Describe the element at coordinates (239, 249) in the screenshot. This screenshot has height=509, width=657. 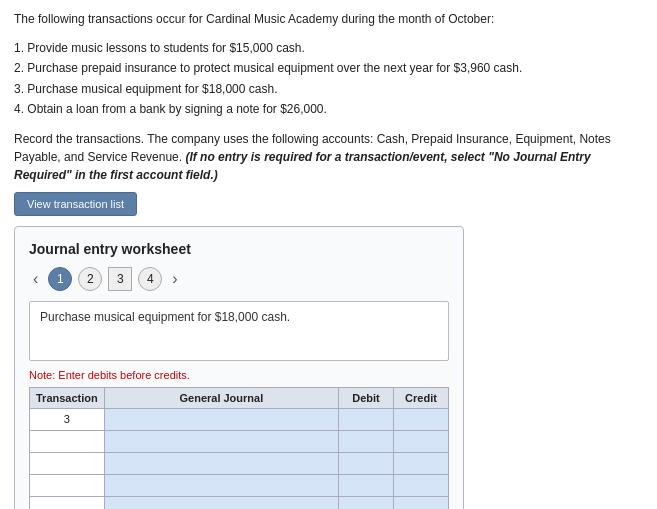
I see `worksheet-title: Journal entry worksheet` at that location.